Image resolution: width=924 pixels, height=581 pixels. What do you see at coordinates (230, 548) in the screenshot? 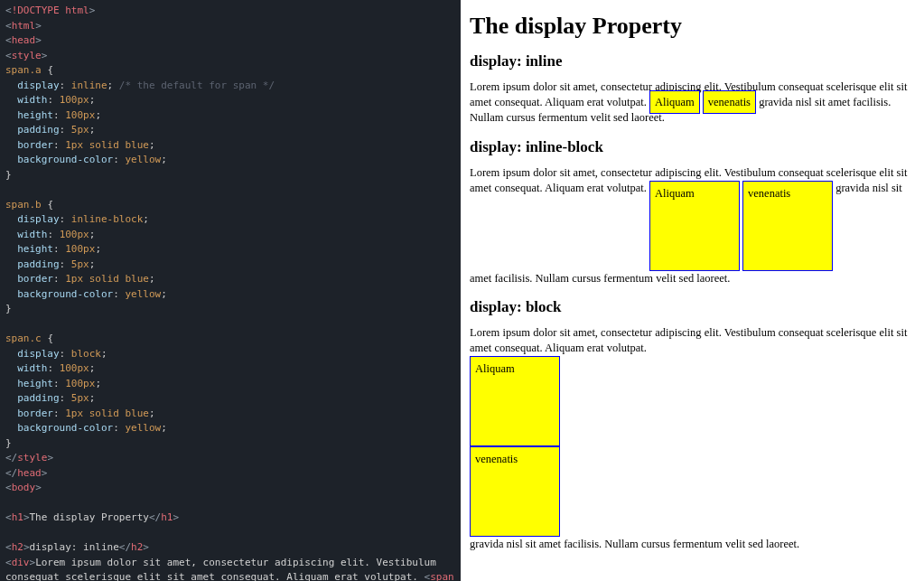
I see `code-line: <h2>display: inline</h2>` at bounding box center [230, 548].